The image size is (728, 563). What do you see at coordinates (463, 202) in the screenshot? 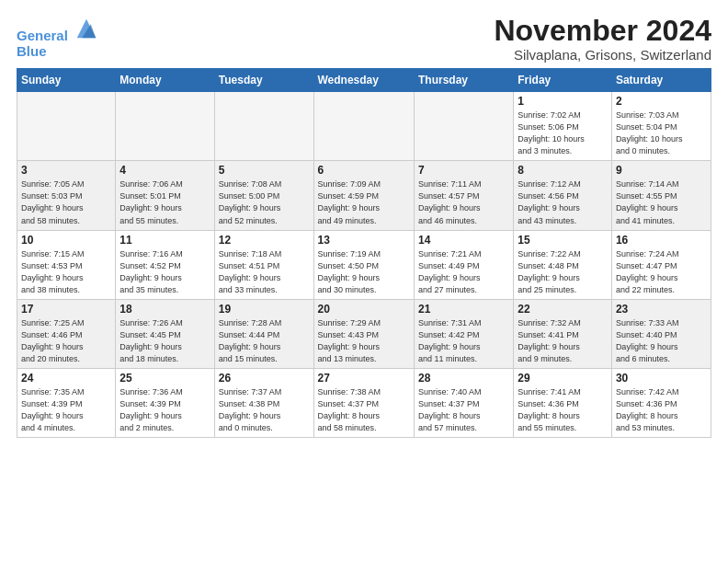
I see `day-info: Sunrise: 7:11 AM Sunset: 4:57 PM Dayligh…` at bounding box center [463, 202].